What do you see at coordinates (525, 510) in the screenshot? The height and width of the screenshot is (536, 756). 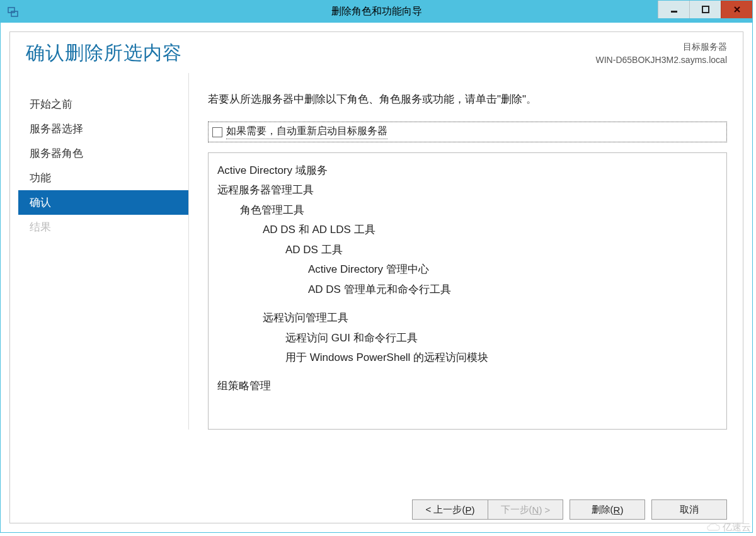 I see `next-button: 下一步(N) >` at bounding box center [525, 510].